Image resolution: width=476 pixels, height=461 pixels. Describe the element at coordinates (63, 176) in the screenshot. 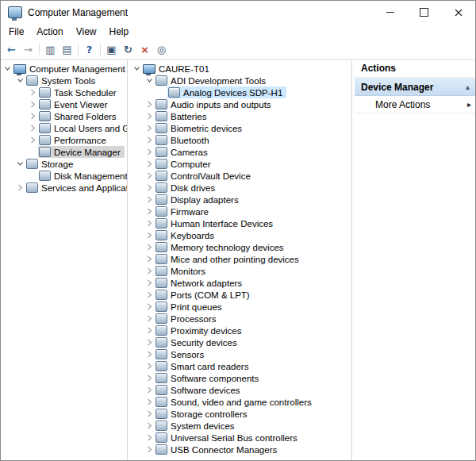

I see `tree-item-disk-management: Disk Management` at that location.